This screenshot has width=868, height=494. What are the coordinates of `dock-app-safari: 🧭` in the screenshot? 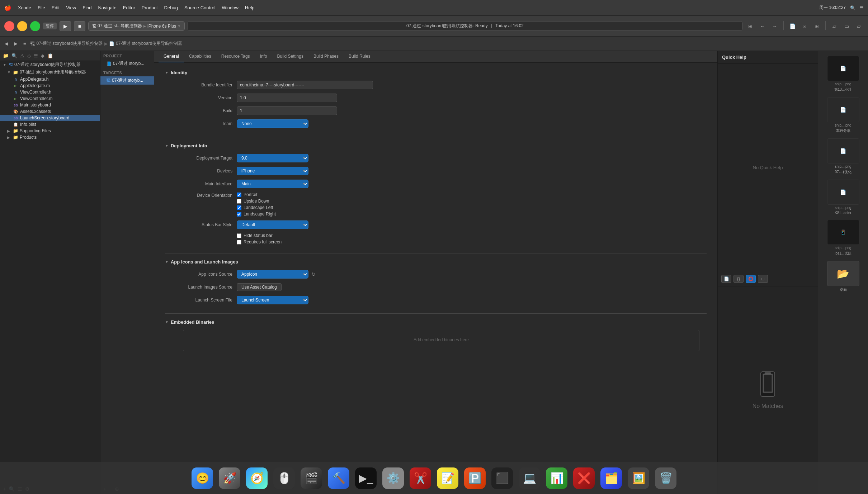 It's located at (257, 478).